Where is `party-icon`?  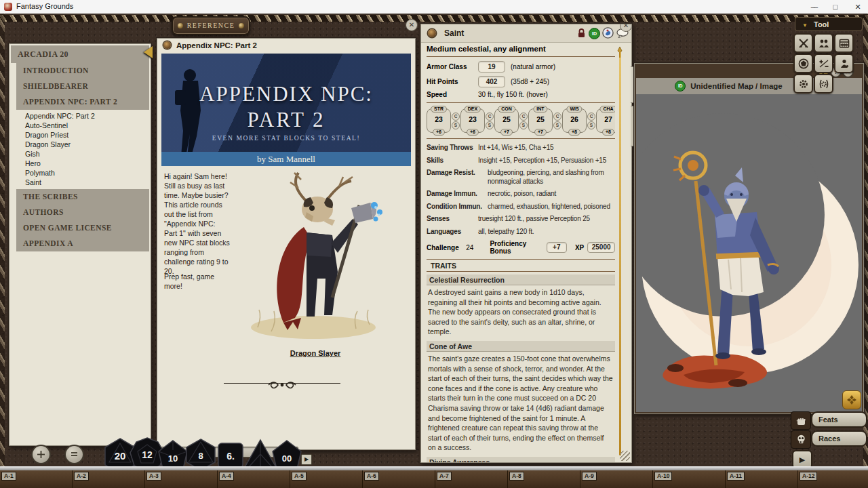 party-icon is located at coordinates (823, 43).